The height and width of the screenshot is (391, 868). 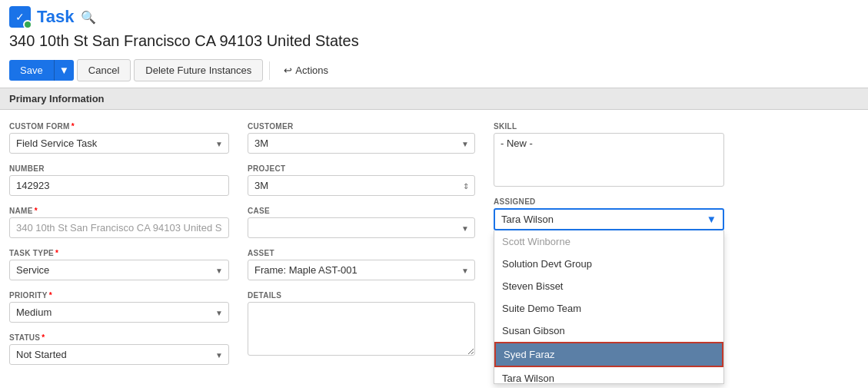 I want to click on assigned-field: ASSIGNED ▼ Scott Winborne Solution Devt …, so click(x=609, y=214).